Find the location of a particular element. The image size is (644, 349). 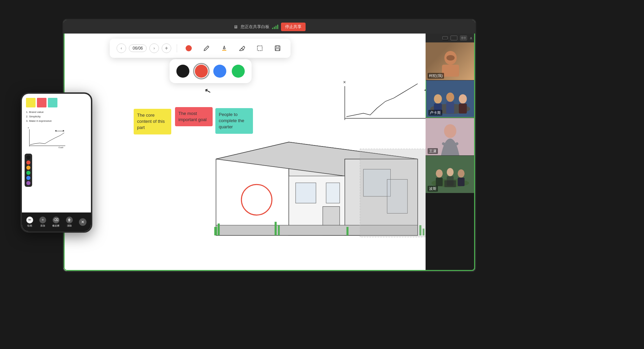

phone-color-palette is located at coordinates (28, 170).